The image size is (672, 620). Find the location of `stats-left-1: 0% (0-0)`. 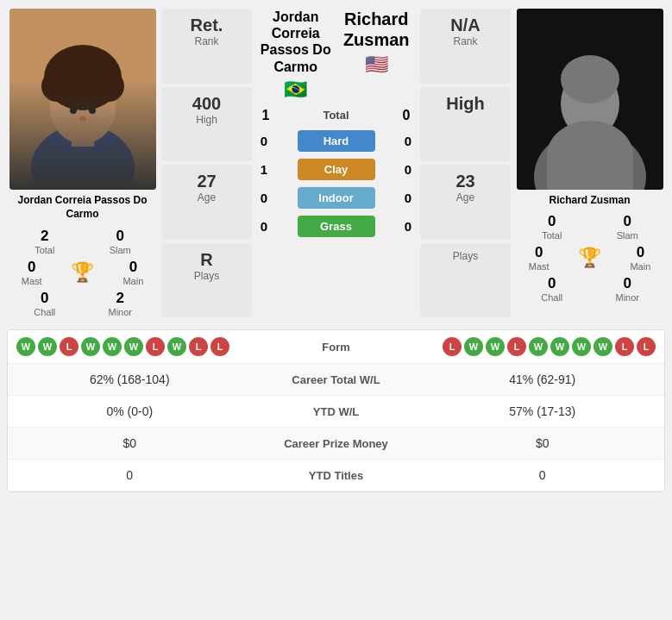

stats-left-1: 0% (0-0) is located at coordinates (129, 411).